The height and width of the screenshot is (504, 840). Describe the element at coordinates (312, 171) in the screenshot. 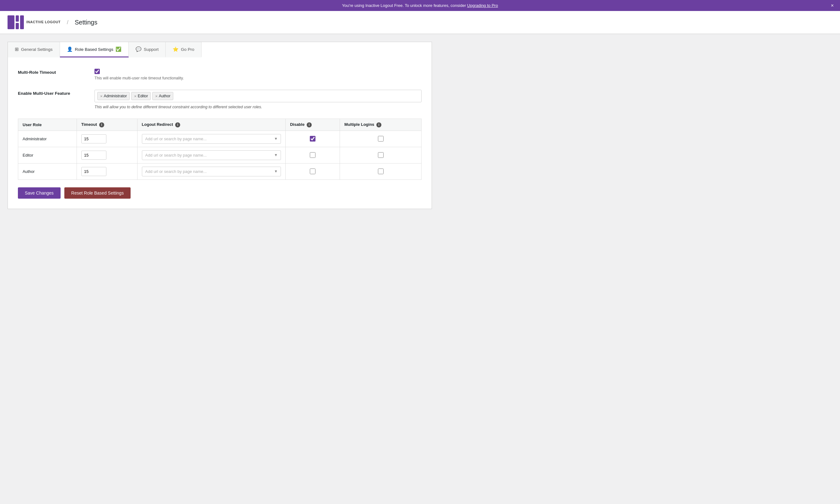

I see `disable-author` at that location.